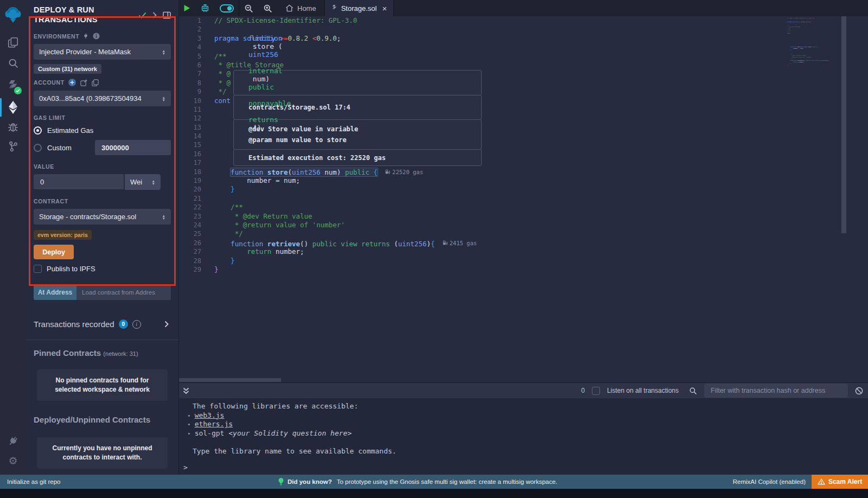 The height and width of the screenshot is (498, 868). What do you see at coordinates (524, 436) in the screenshot?
I see `terminal: The following libraries are accessible:•…` at bounding box center [524, 436].